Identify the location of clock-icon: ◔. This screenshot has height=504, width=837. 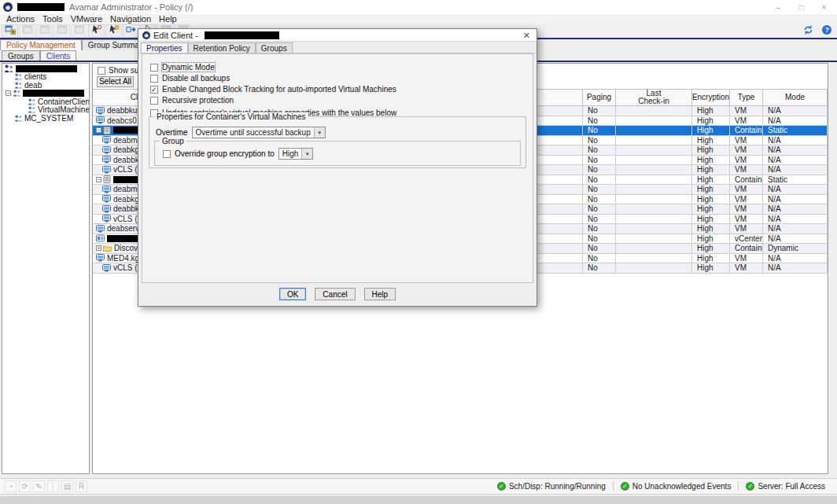
(11, 486).